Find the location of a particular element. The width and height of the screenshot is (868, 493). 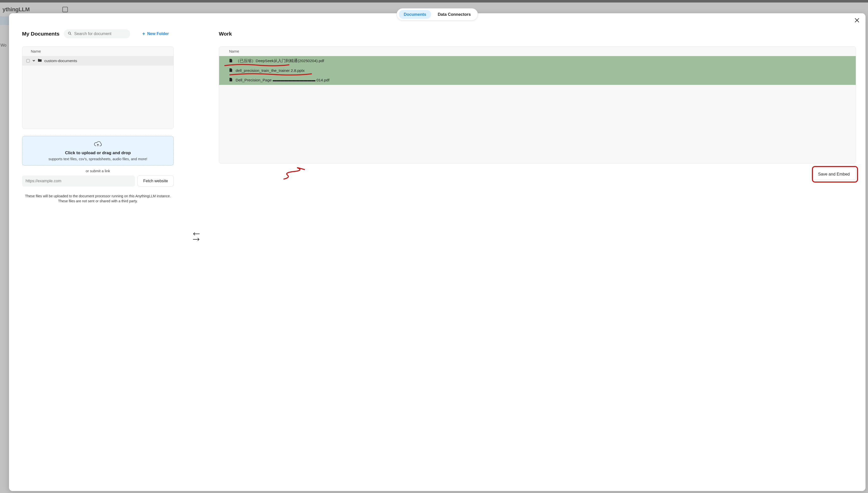

chevron-down-icon is located at coordinates (34, 61).